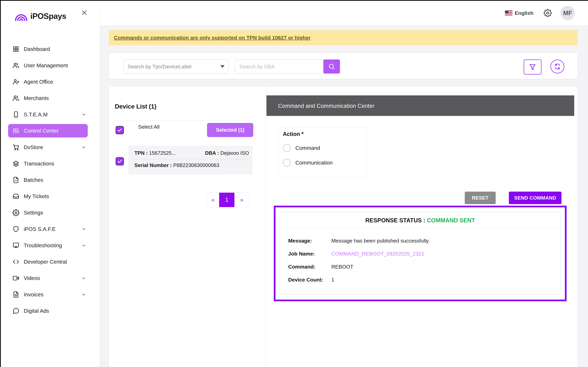  I want to click on pagination-next-button: », so click(242, 200).